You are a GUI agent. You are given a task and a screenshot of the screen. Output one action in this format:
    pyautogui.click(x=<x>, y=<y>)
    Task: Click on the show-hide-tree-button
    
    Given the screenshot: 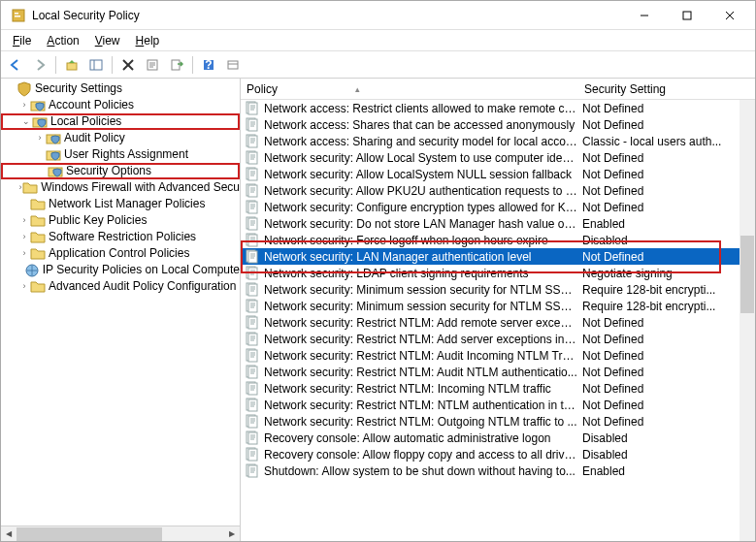 What is the action you would take?
    pyautogui.click(x=96, y=65)
    